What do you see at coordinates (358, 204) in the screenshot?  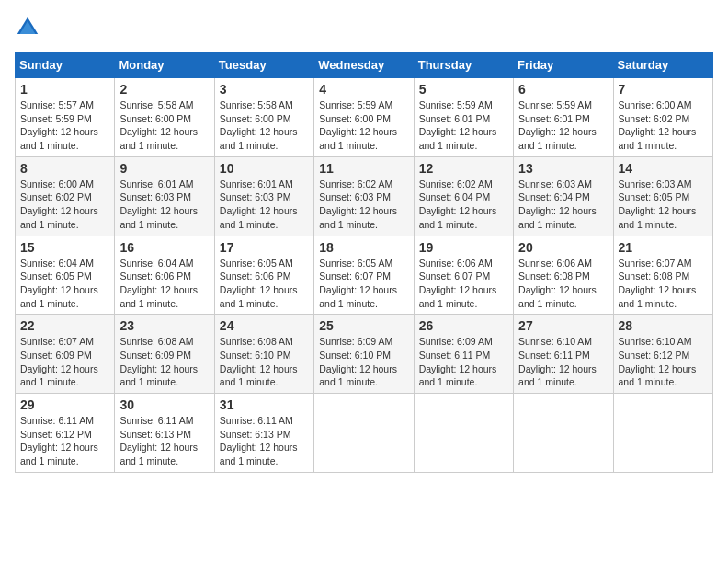 I see `day-detail: Sunrise: 6:02 AMSunset: 6:03 PMDaylight:…` at bounding box center [358, 204].